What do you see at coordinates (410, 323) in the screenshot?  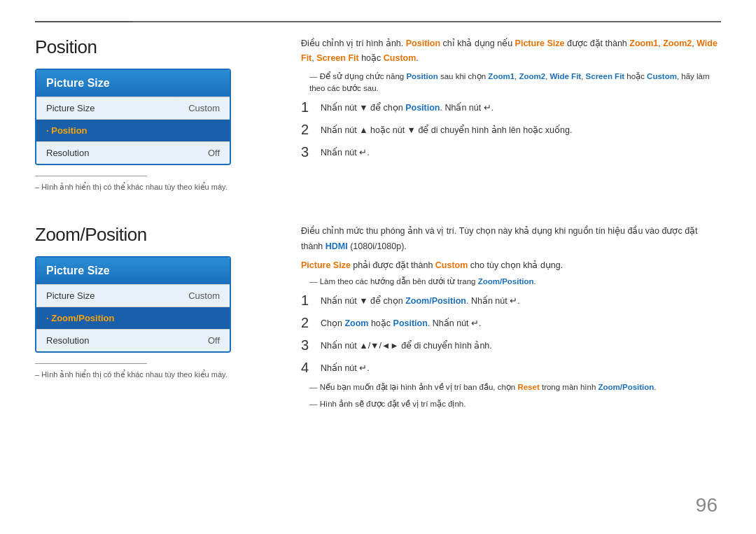 I see `zoom-step-2-highlight2: Position` at bounding box center [410, 323].